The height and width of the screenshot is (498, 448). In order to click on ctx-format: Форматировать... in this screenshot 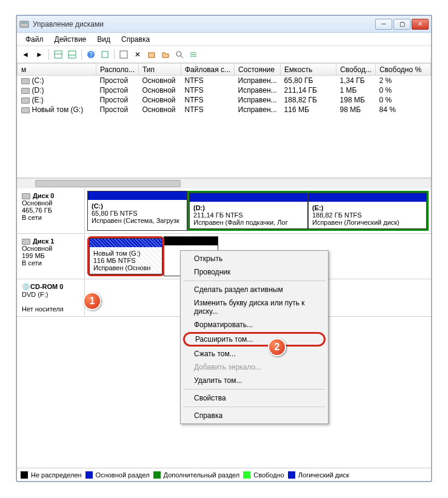, I will do `click(255, 325)`.